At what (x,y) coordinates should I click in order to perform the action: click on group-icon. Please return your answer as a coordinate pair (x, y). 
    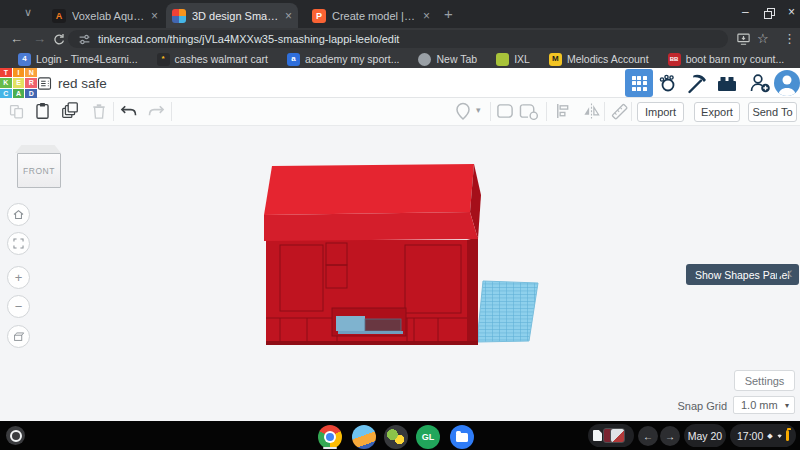
    Looking at the image, I should click on (506, 111).